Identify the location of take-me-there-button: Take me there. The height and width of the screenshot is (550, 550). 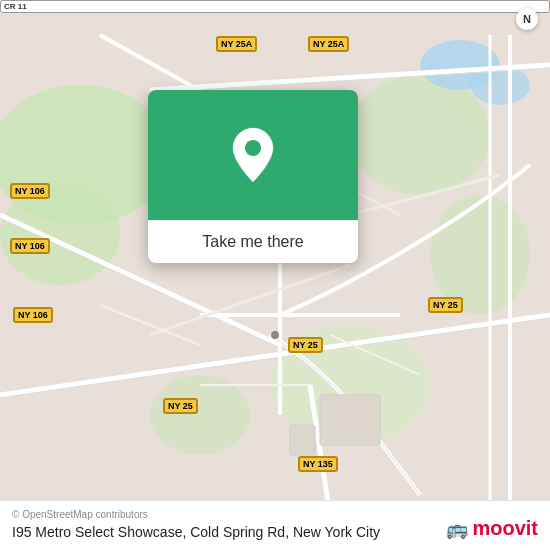
(252, 242).